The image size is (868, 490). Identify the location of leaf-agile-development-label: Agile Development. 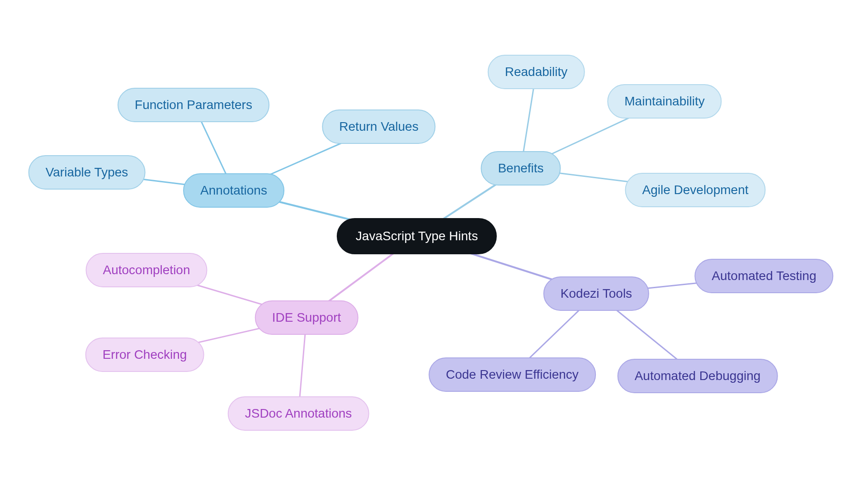
(695, 190).